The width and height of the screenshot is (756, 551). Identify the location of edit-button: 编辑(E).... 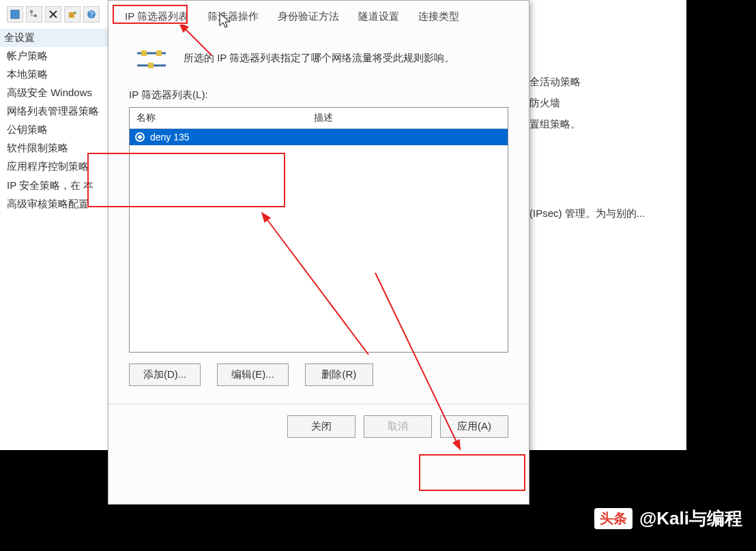
(252, 375).